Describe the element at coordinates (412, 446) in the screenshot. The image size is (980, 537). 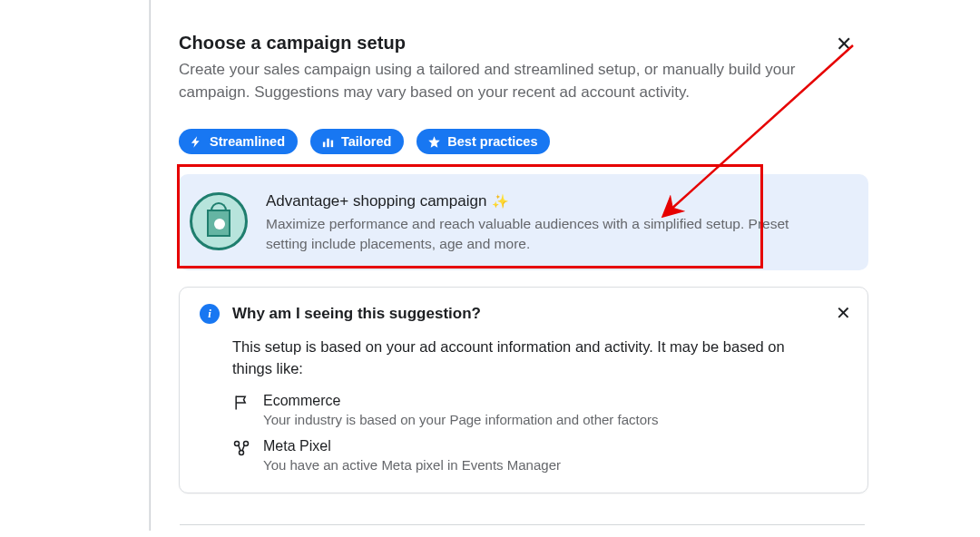
I see `reason-title: Meta Pixel` at that location.